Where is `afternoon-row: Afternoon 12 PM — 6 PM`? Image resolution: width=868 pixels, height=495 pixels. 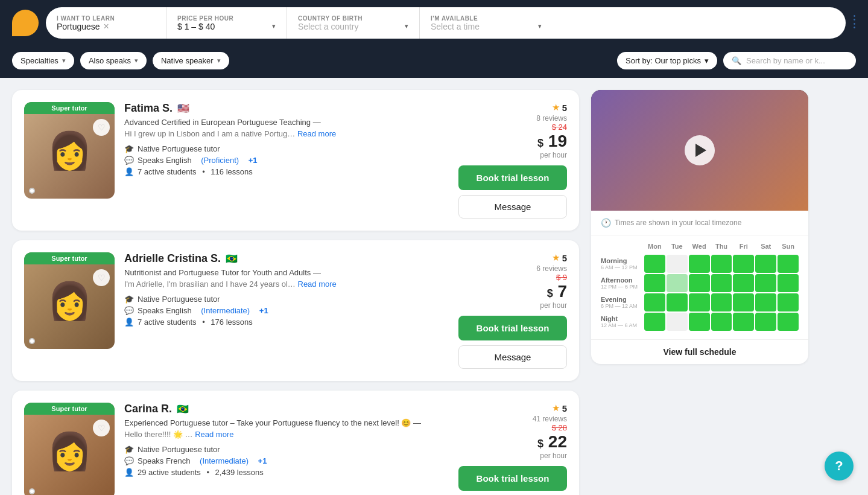 afternoon-row: Afternoon 12 PM — 6 PM is located at coordinates (700, 283).